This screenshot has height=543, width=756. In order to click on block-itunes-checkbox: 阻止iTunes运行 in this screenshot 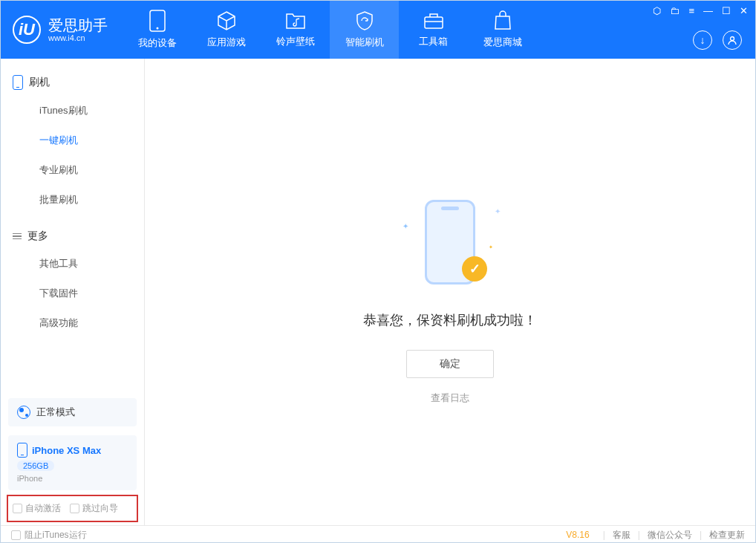, I will do `click(49, 535)`.